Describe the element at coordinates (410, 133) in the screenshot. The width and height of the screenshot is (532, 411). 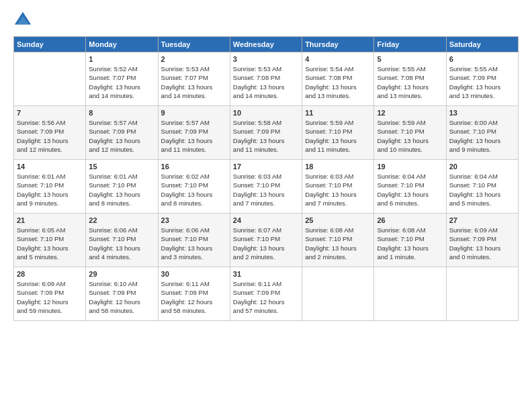
I see `calendar-cell: 12Sunrise: 5:59 AM Sunset: 7:10 PM Dayli…` at that location.